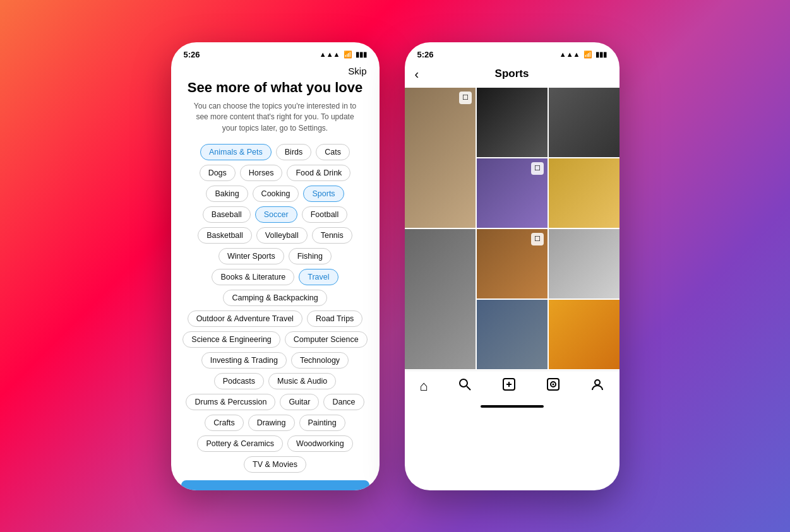  Describe the element at coordinates (465, 98) in the screenshot. I see `select-icon-1: ☐` at that location.